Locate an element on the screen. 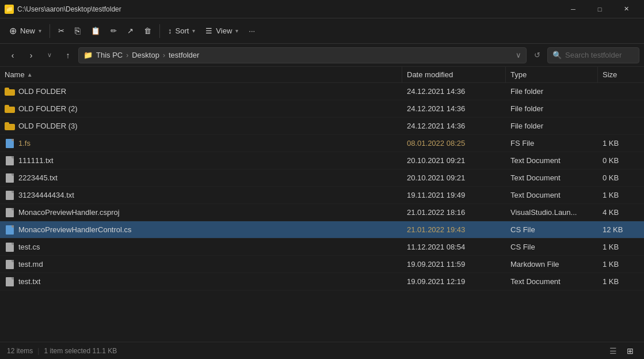 Image resolution: width=644 pixels, height=359 pixels. table-row: OLD FOLDER (2)24.12.2021 14:36File folde… is located at coordinates (322, 109).